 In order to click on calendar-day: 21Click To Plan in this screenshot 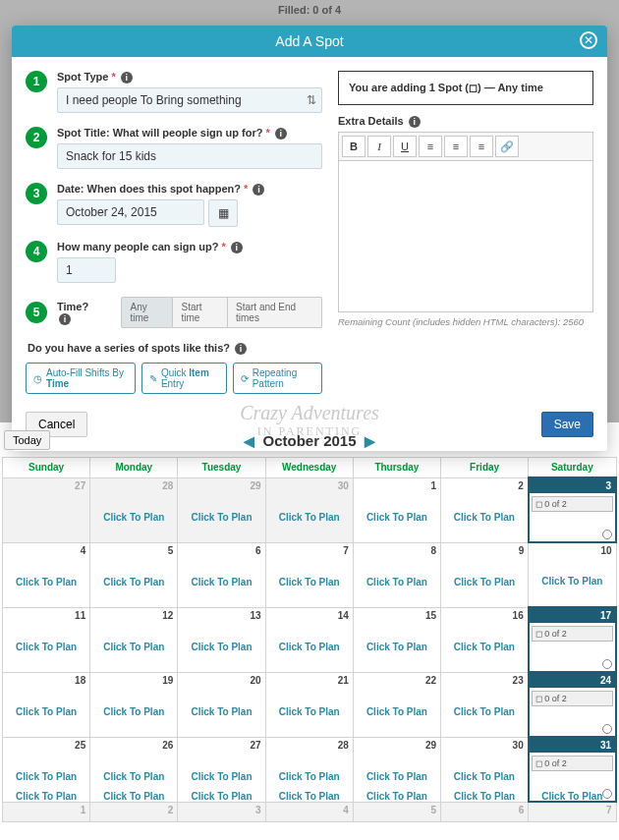, I will do `click(309, 704)`.